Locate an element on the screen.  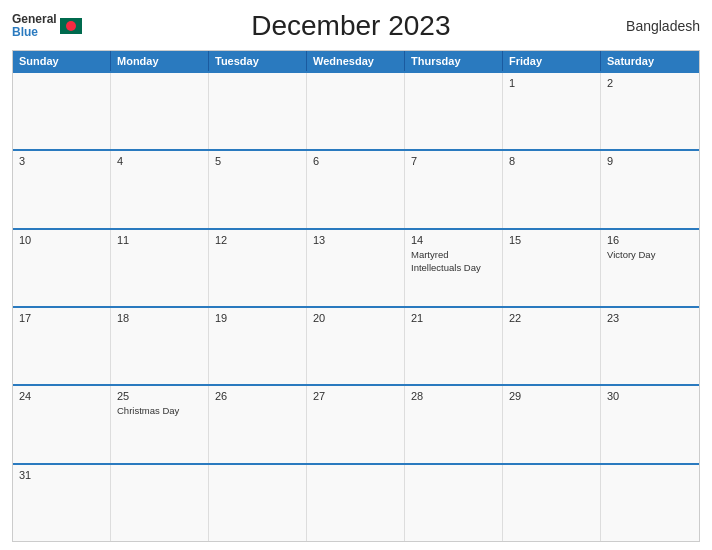
logo: General Blue is located at coordinates (47, 26).